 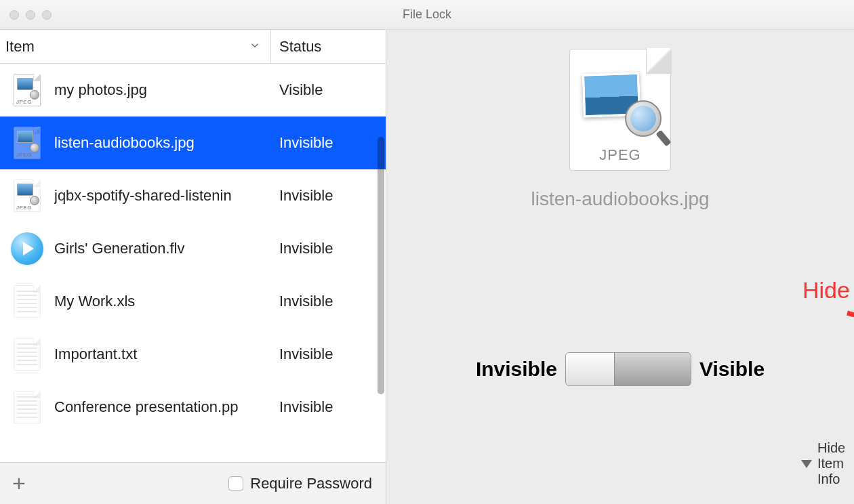 I want to click on file-name: jqbx-spotify-shared-listenin, so click(x=163, y=196).